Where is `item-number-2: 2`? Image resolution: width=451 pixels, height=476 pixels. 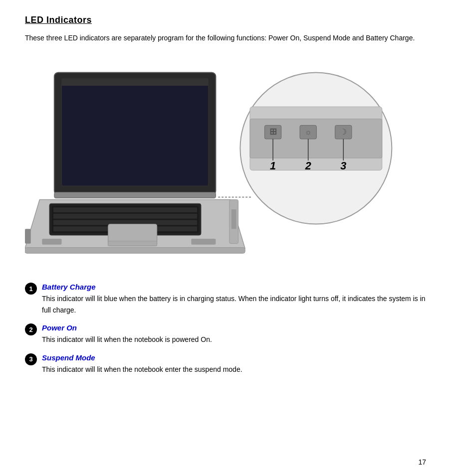 item-number-2: 2 is located at coordinates (31, 329).